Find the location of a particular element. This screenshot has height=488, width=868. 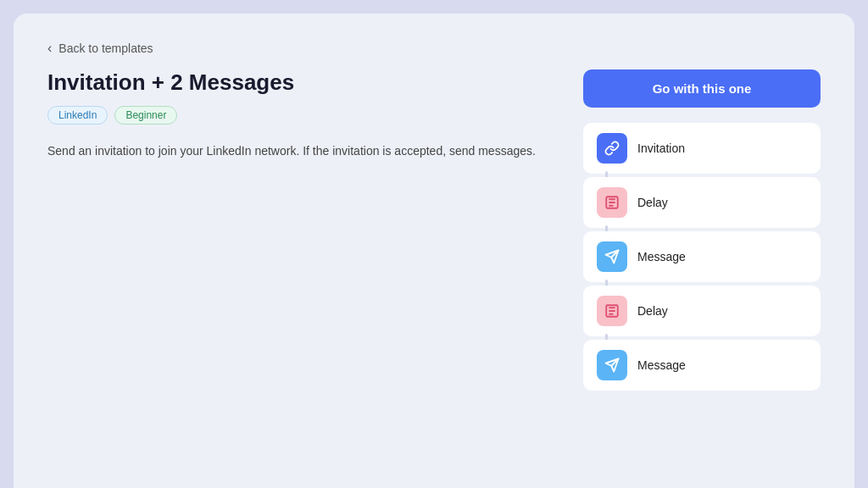

step-label-delay-1: Delay is located at coordinates (653, 202).